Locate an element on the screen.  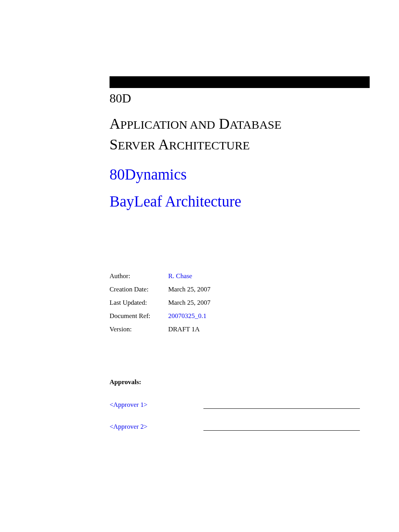
creation-label: Creation Date: is located at coordinates (139, 289).